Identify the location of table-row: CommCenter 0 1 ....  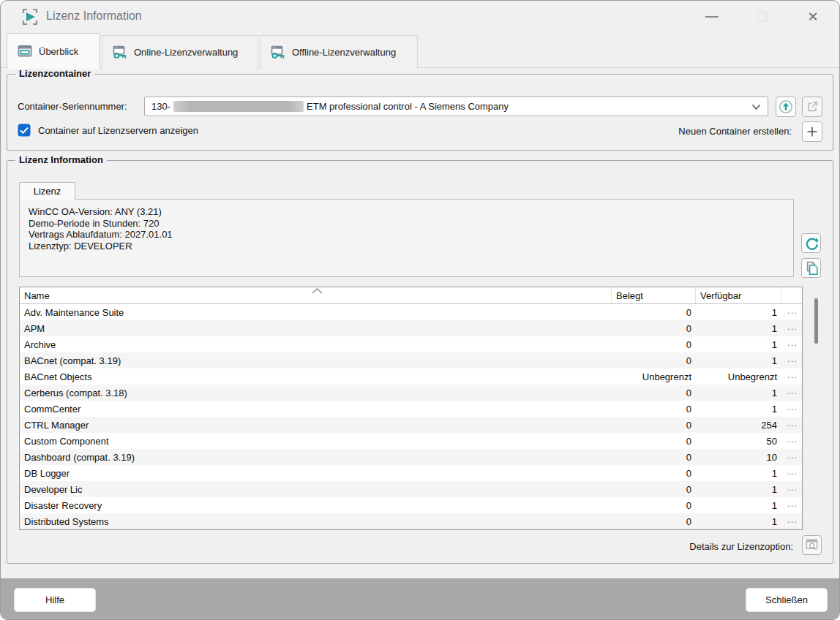
(411, 409).